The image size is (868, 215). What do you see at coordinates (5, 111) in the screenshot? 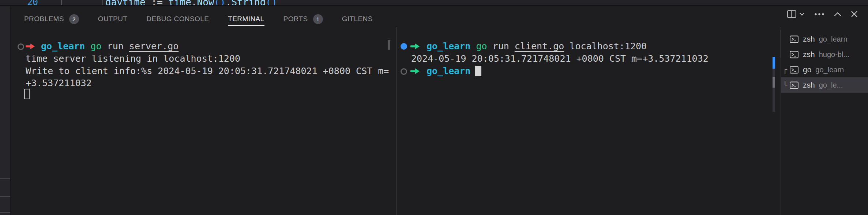
I see `background-ui-sliver` at bounding box center [5, 111].